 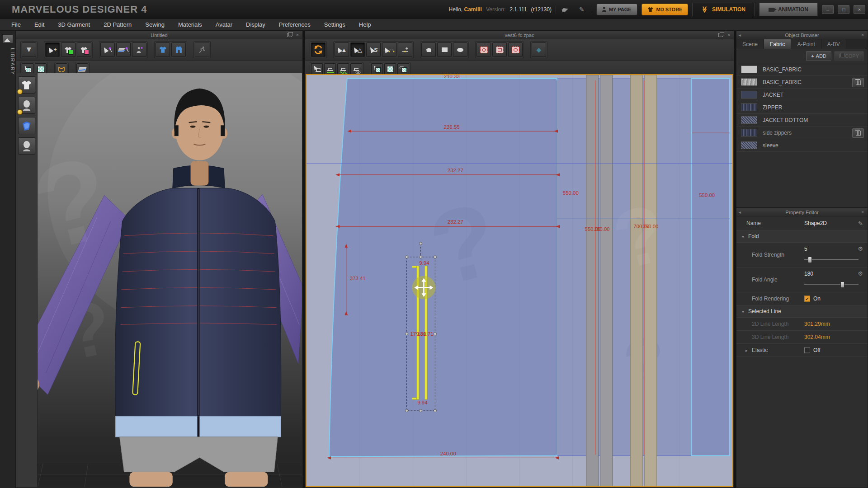 I want to click on add-point-tool, so click(x=405, y=50).